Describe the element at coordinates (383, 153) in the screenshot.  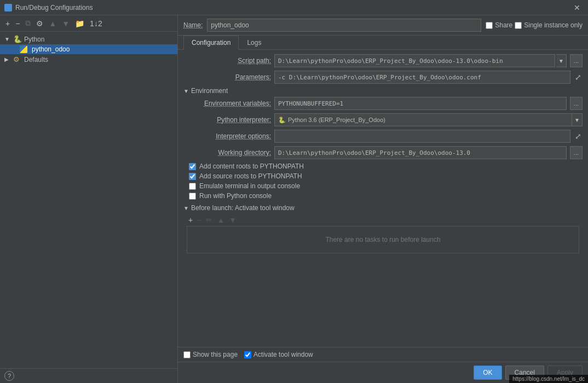
I see `working-dir-row: Working directory: ...` at that location.